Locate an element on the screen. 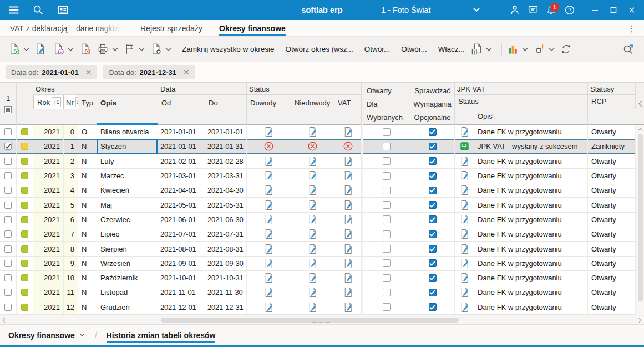 This screenshot has width=644, height=347. group-header-okres: Okres is located at coordinates (95, 89).